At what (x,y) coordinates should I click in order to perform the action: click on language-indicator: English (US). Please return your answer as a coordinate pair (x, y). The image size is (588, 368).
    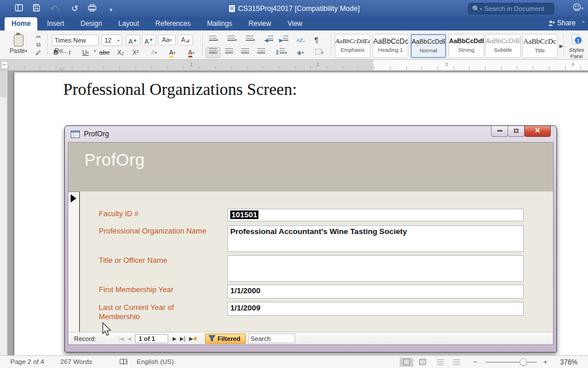
    Looking at the image, I should click on (155, 362).